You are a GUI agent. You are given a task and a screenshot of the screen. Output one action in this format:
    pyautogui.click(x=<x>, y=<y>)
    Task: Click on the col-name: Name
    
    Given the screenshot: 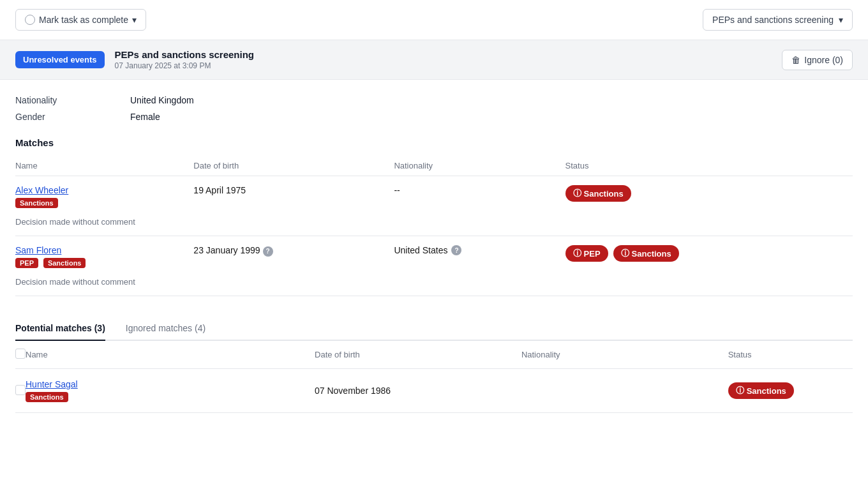 What is the action you would take?
    pyautogui.click(x=105, y=166)
    